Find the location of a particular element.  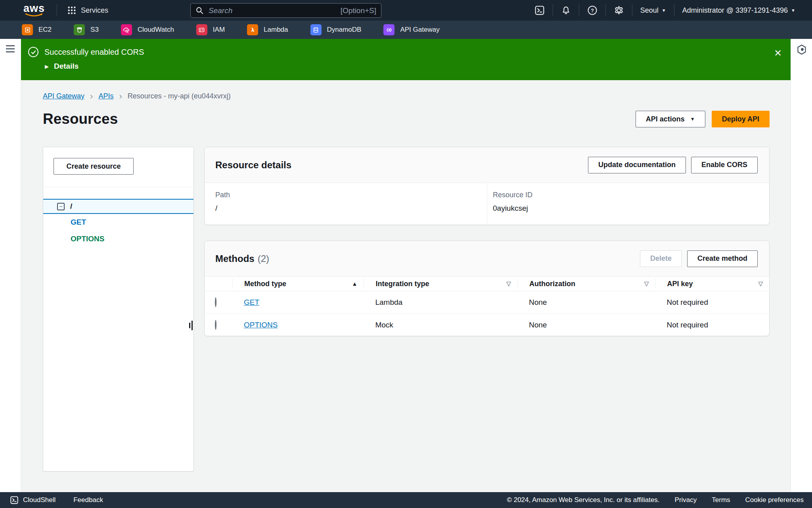

services-menu-button: Services is located at coordinates (88, 10).